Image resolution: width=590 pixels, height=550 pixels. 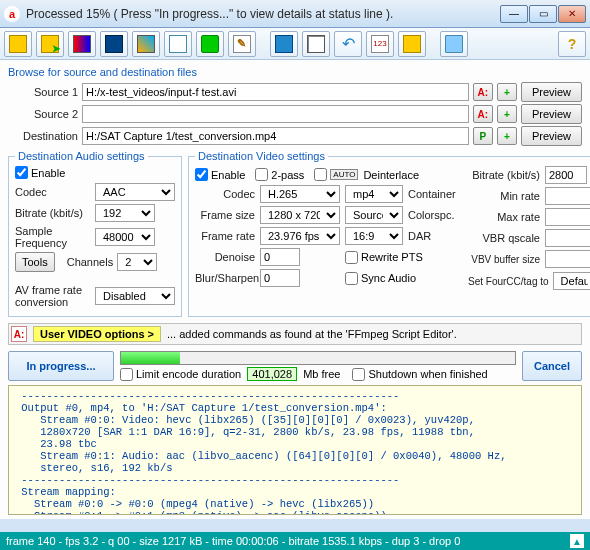 I want to click on audio-tools-button: Tools, so click(x=35, y=262).